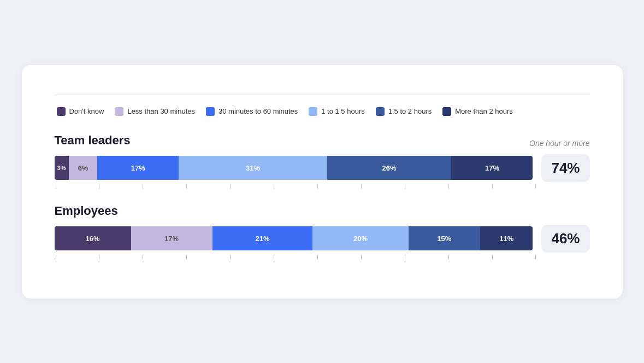  I want to click on title-divider, so click(322, 95).